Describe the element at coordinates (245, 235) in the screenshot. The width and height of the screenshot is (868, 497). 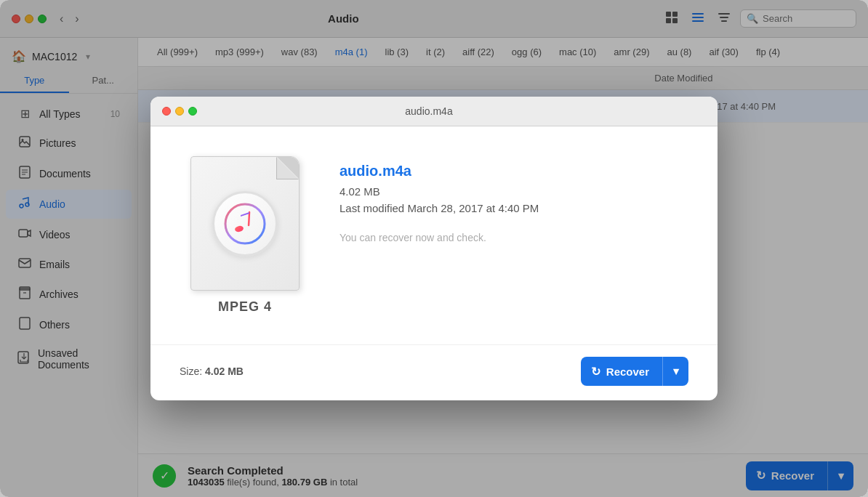
I see `file-preview-icon: MPEG 4` at that location.